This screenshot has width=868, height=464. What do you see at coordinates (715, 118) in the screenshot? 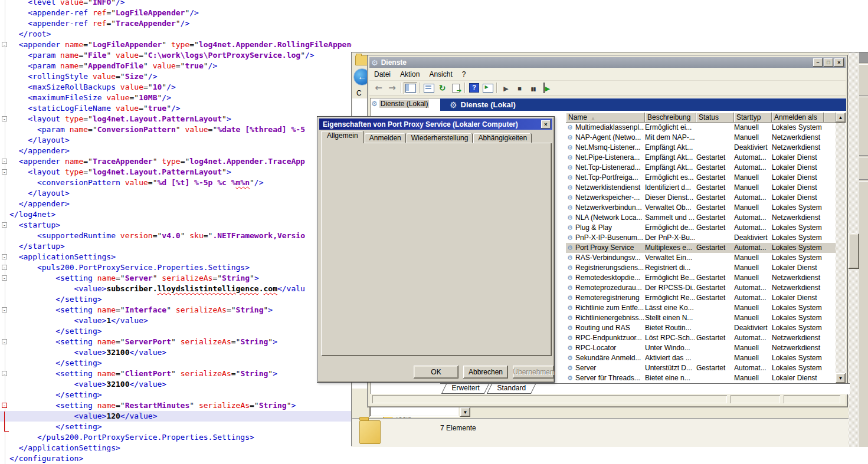
I see `column-header-status: Status` at bounding box center [715, 118].